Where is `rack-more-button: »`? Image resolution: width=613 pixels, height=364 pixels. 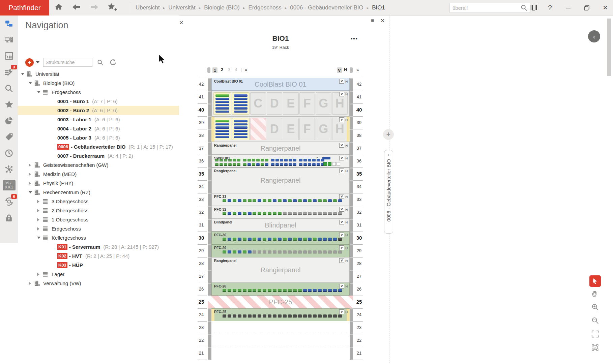 rack-more-button: » is located at coordinates (357, 70).